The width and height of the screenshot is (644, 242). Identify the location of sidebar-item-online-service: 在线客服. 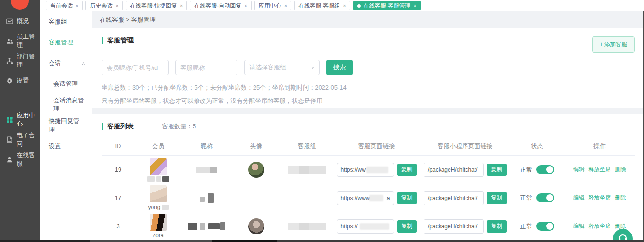
(20, 159).